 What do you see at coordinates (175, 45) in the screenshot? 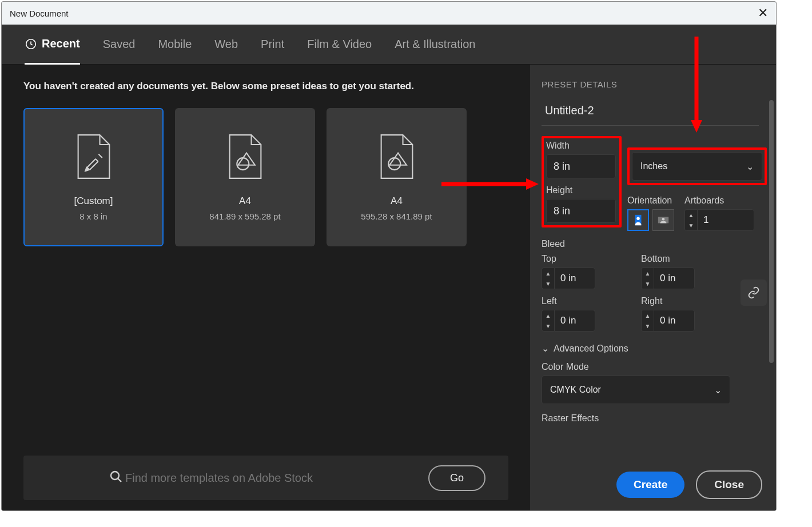
I see `tab-mobile: Mobile` at bounding box center [175, 45].